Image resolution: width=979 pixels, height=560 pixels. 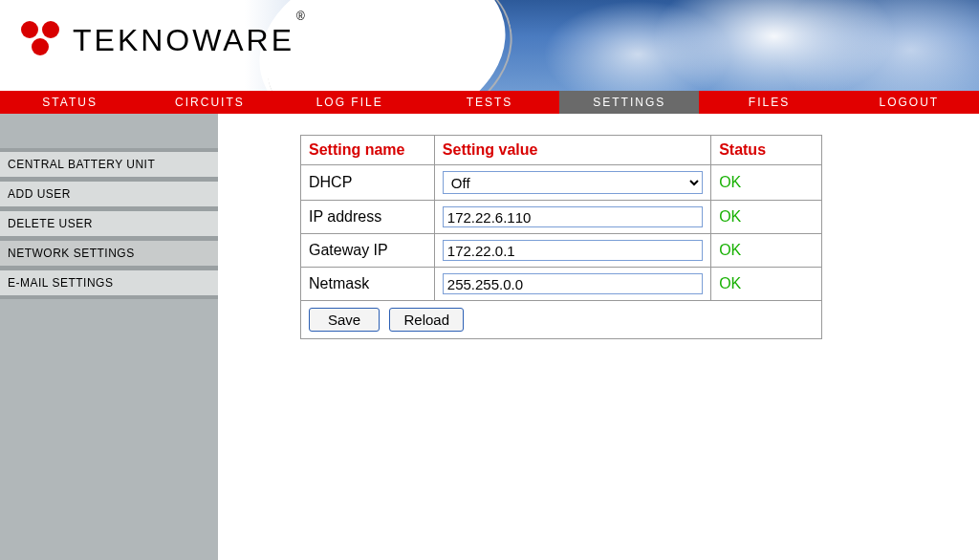 What do you see at coordinates (573, 183) in the screenshot?
I see `dhcp-select: Off` at bounding box center [573, 183].